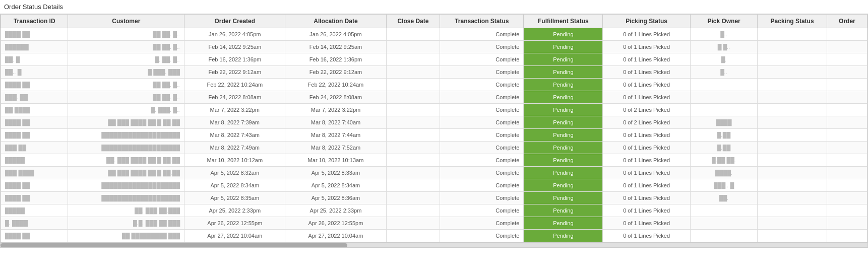  I want to click on table-row: ████████ ██. █..Feb 14, 2022 9:25amFeb 1…, so click(435, 47).